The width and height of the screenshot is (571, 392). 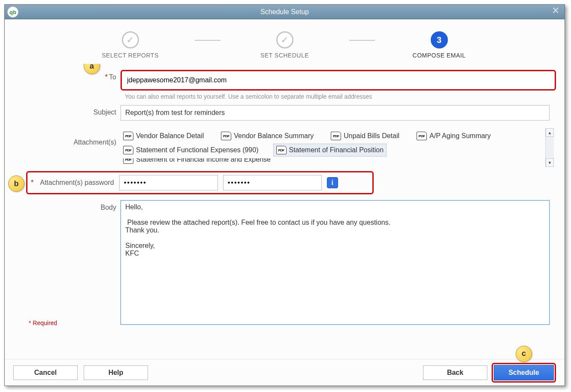 What do you see at coordinates (130, 45) in the screenshot?
I see `step-select-reports: SELECT REPORTS` at bounding box center [130, 45].